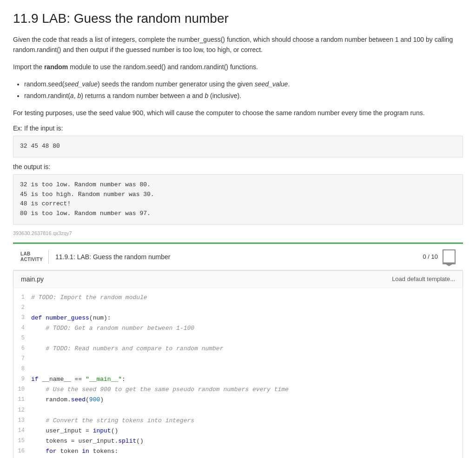 The height and width of the screenshot is (458, 476). Describe the element at coordinates (238, 256) in the screenshot. I see `lab-activity-bar: LAB ACTIVITY 11.9.1: LAB: Guess the rand…` at that location.